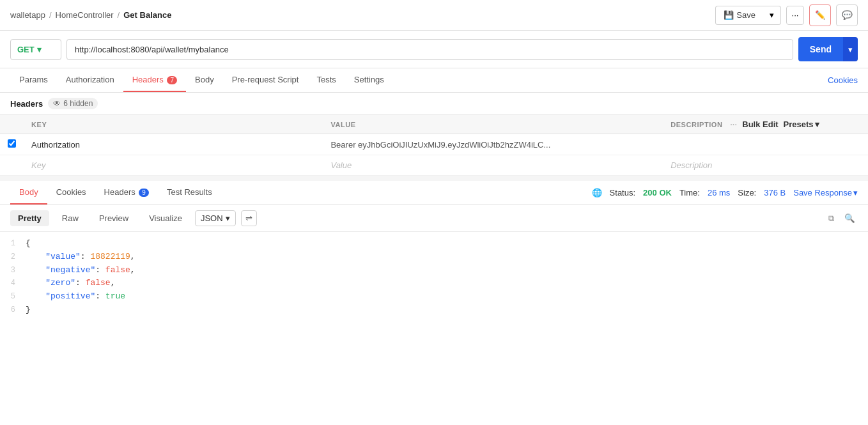  I want to click on code-content: }, so click(447, 311).